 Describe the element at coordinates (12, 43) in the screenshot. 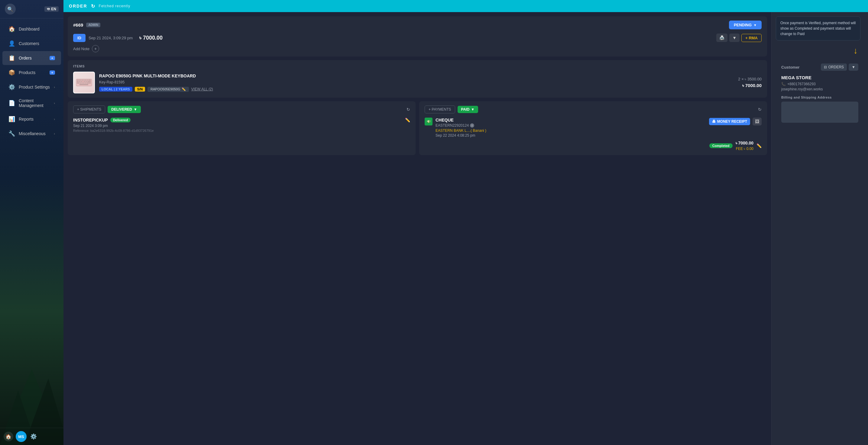

I see `customers-icon: 👤` at that location.